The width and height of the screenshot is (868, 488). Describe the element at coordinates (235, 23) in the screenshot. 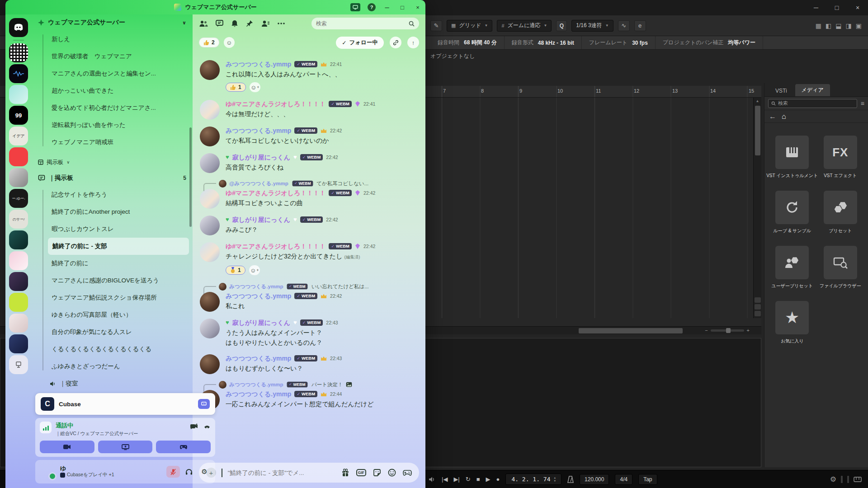

I see `notification-bell-icon` at that location.